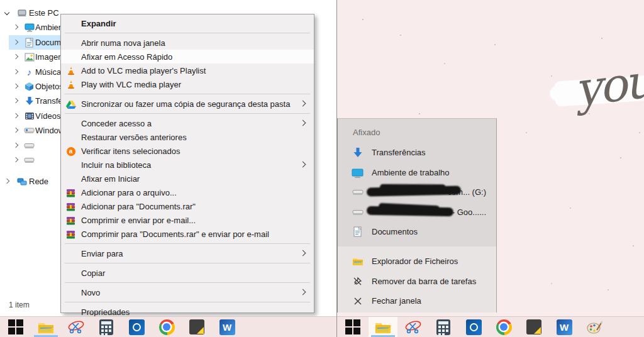  What do you see at coordinates (102, 254) in the screenshot?
I see `menu-item-label: Enviar para` at bounding box center [102, 254].